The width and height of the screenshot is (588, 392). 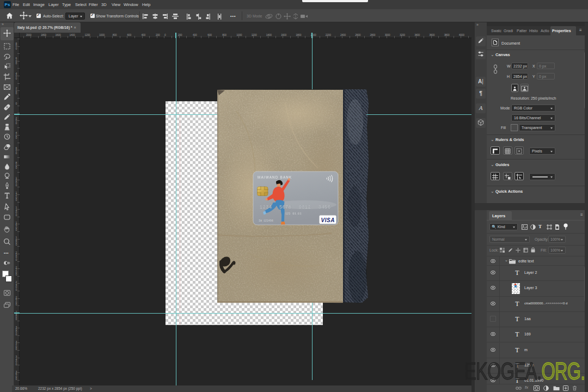 I want to click on svg-text: 1234, so click(x=266, y=207).